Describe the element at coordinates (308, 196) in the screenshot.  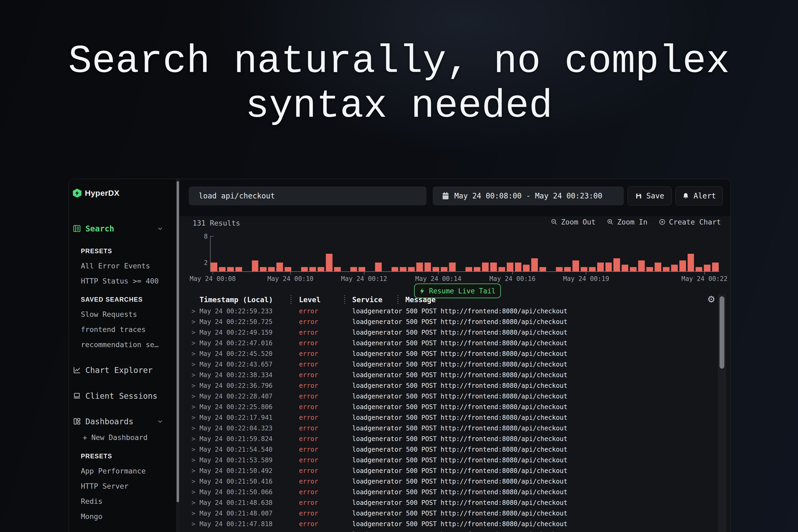
I see `search-input: load api/checkout` at that location.